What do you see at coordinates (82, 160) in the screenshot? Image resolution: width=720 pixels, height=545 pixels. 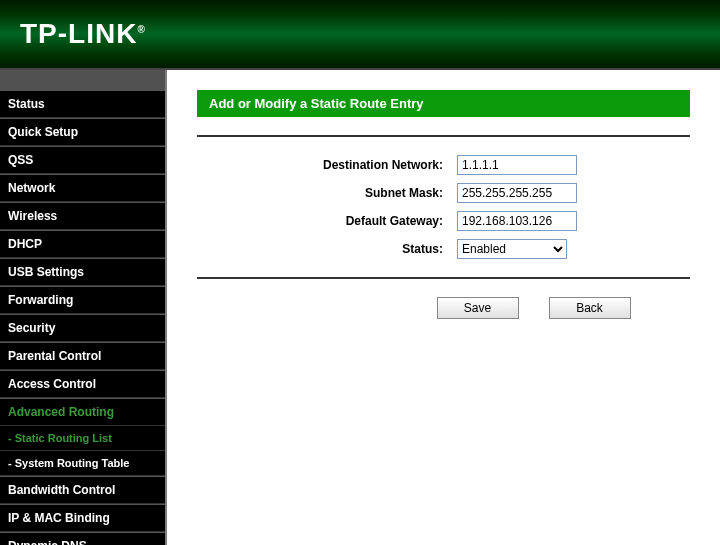 I see `sidebar-item-qss: QSS` at bounding box center [82, 160].